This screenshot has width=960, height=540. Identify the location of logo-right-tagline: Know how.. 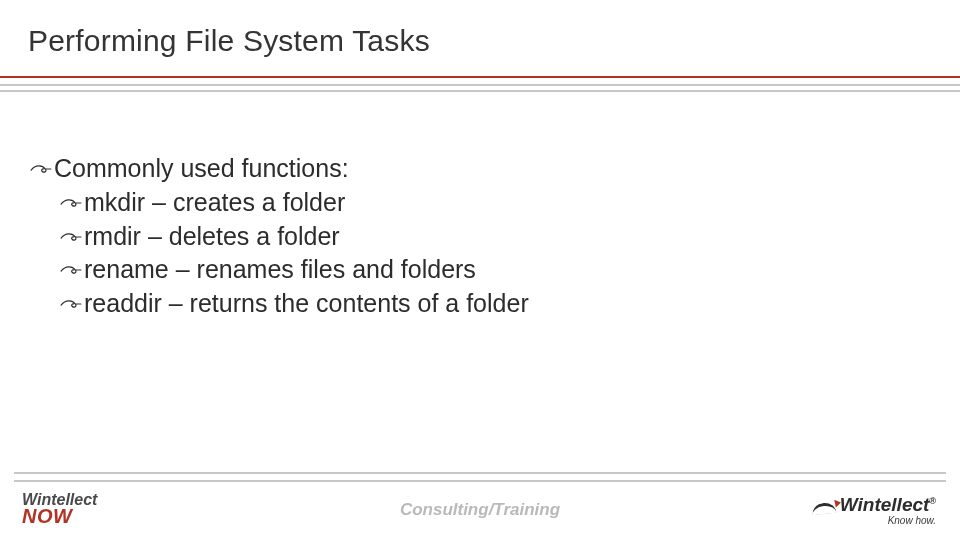
(874, 521).